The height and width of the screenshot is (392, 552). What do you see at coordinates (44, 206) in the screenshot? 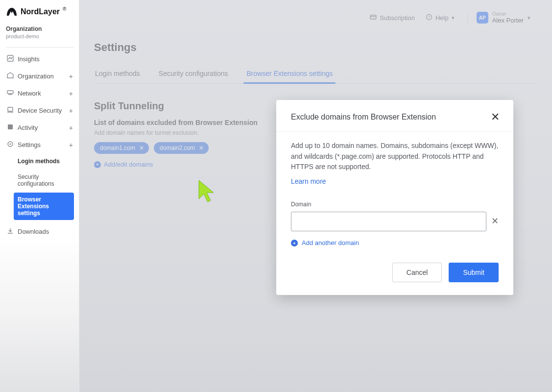
I see `subnav-browser-extensions-settings: Browser Extensions settings` at bounding box center [44, 206].